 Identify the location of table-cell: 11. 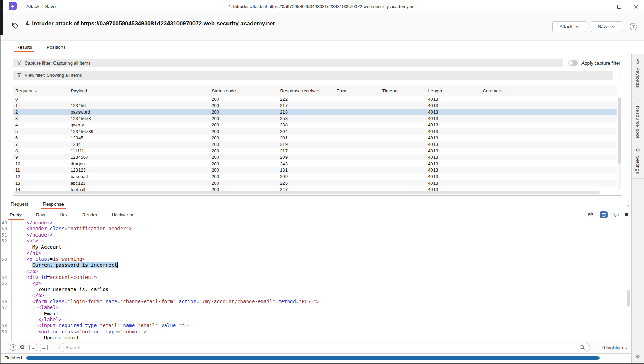
(40, 170).